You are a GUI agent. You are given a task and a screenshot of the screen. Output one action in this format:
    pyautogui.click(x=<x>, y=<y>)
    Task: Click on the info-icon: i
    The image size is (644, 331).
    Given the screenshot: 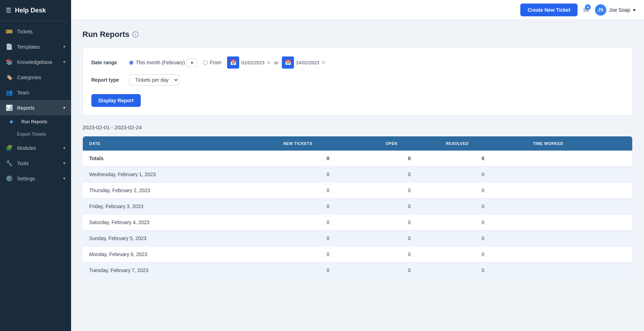 What is the action you would take?
    pyautogui.click(x=135, y=34)
    